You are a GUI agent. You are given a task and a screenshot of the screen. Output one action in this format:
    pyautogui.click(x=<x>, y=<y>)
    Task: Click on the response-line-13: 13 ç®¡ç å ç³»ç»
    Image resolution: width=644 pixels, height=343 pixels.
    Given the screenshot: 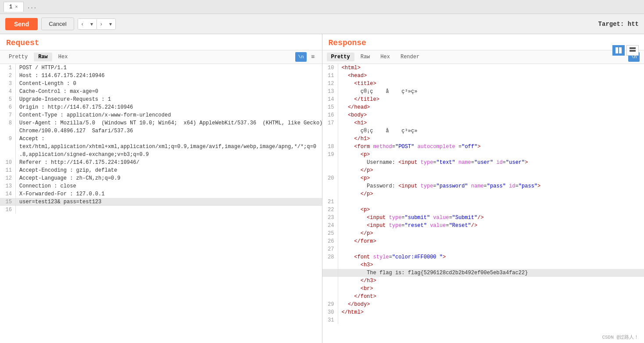 What is the action you would take?
    pyautogui.click(x=483, y=92)
    